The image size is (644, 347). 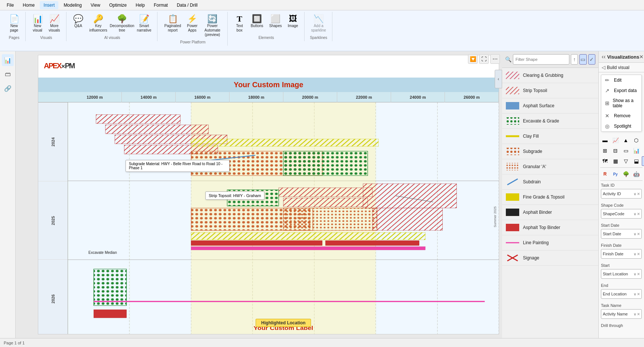 What do you see at coordinates (635, 254) in the screenshot?
I see `finish-date-chevron: ∨` at bounding box center [635, 254].